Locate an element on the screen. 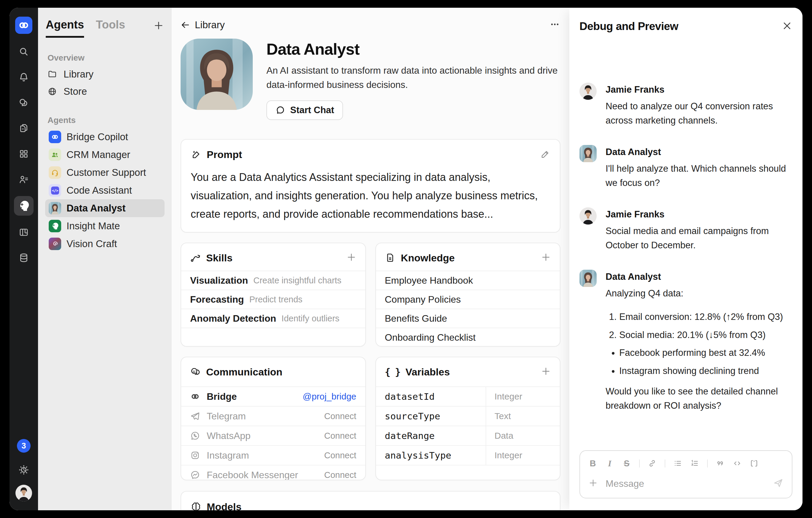 This screenshot has height=518, width=812. message-composer: B I S is located at coordinates (686, 474).